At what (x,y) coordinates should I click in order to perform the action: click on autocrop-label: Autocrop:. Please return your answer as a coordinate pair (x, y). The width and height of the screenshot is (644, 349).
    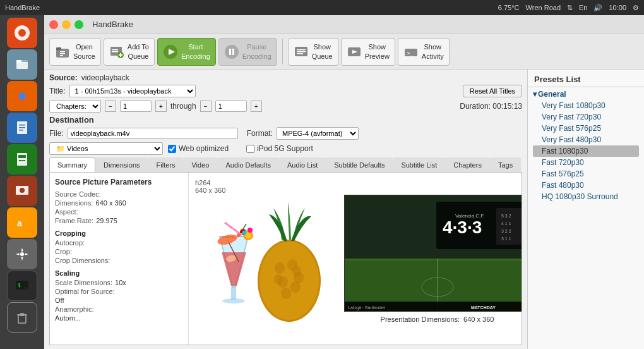
    Looking at the image, I should click on (69, 243).